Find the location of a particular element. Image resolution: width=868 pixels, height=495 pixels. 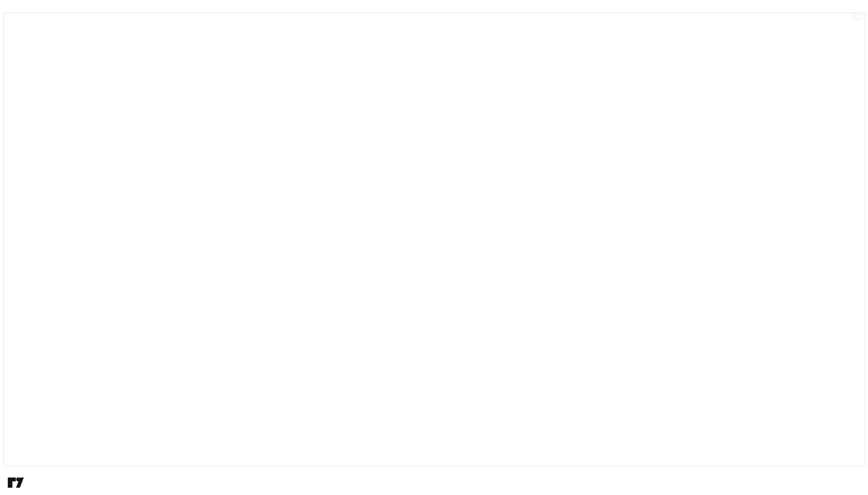

tradingview-logo is located at coordinates (18, 483).